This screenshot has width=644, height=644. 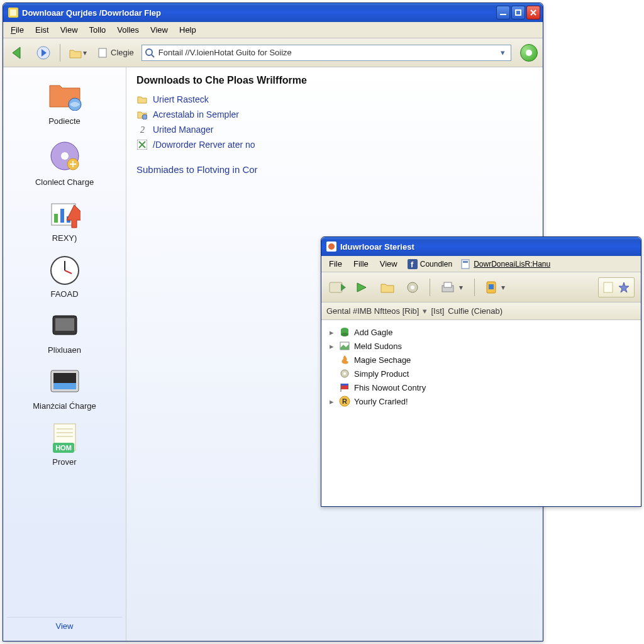 What do you see at coordinates (65, 326) in the screenshot?
I see `device-icon` at bounding box center [65, 326].